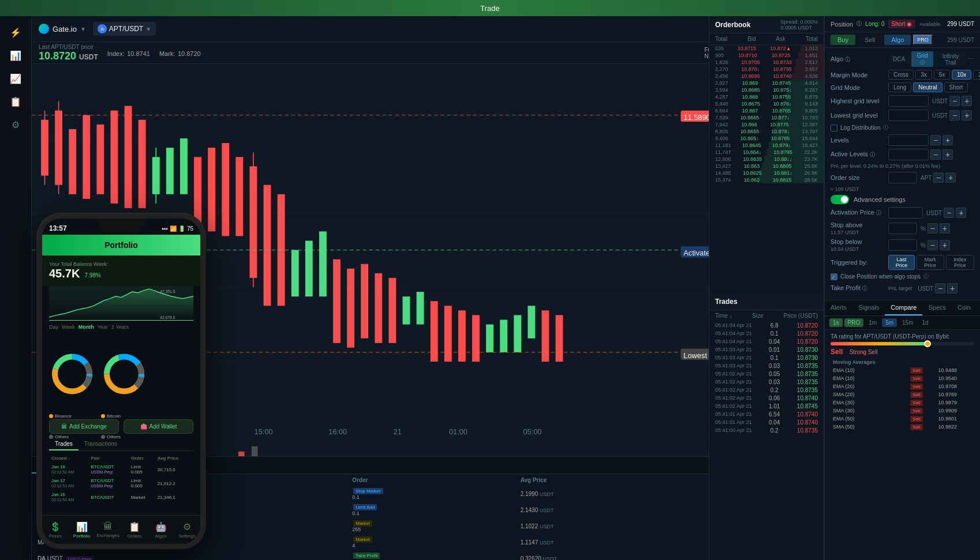 The height and width of the screenshot is (560, 980). Describe the element at coordinates (144, 427) in the screenshot. I see `wallet-icon: 👛` at that location.